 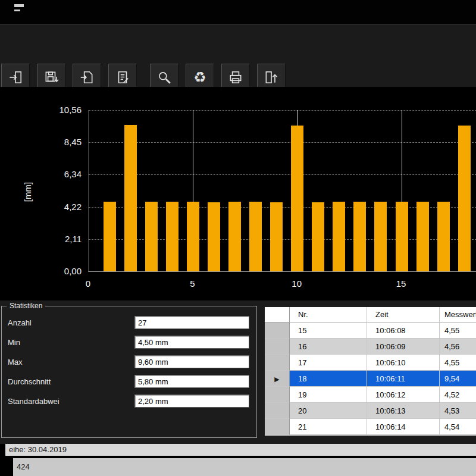 What do you see at coordinates (277, 379) in the screenshot?
I see `current-row-arrow-icon: ▶` at bounding box center [277, 379].